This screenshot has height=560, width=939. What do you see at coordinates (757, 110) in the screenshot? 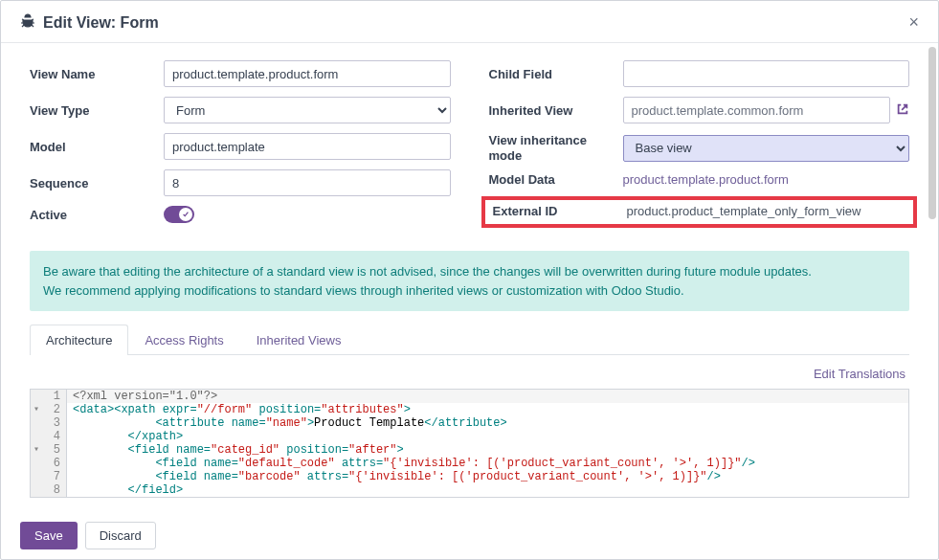
I see `inherited-view-input` at bounding box center [757, 110].